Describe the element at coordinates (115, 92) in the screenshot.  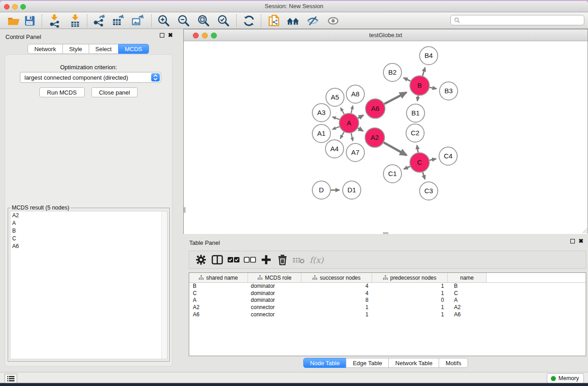
I see `close-panel-button: Close panel` at that location.